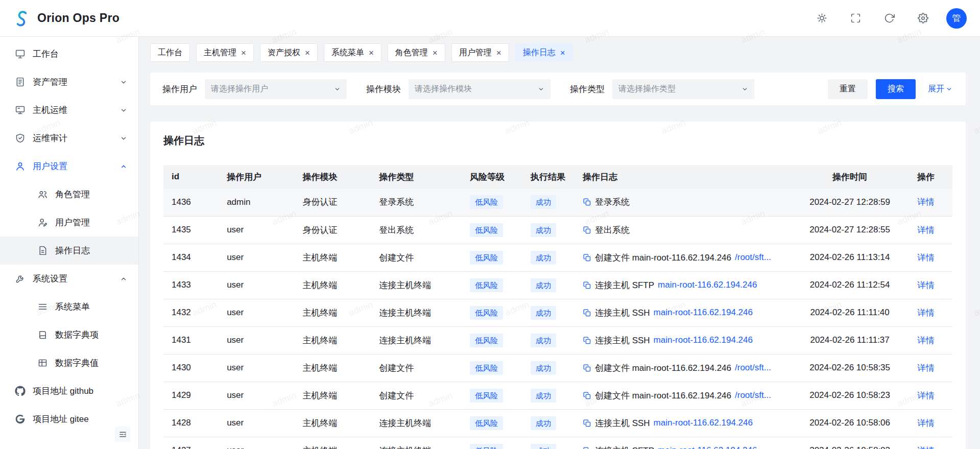  I want to click on audit-icon, so click(20, 138).